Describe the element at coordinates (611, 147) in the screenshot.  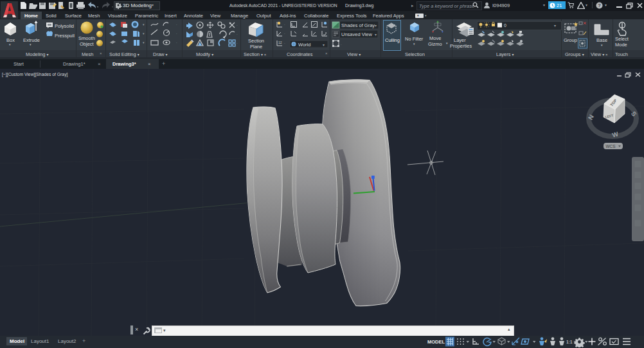
I see `svg-text: WCS` at that location.